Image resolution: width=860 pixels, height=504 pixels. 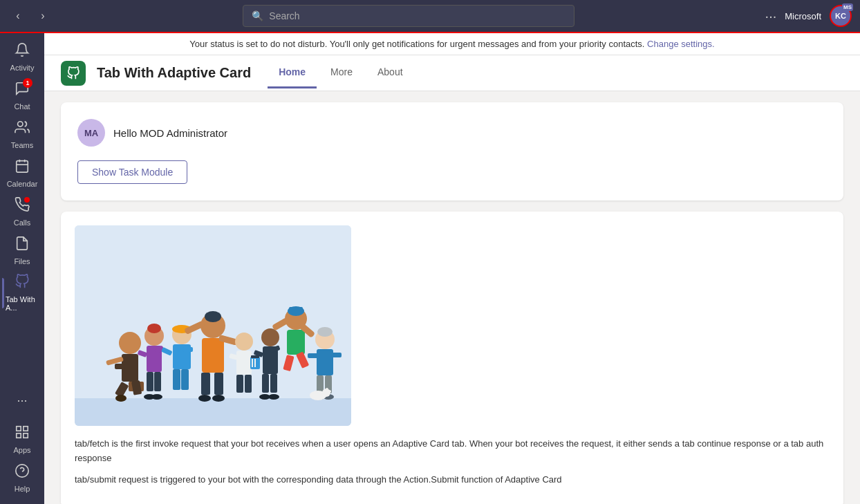 What do you see at coordinates (133, 172) in the screenshot?
I see `show-task-module-button: Show Task Module` at bounding box center [133, 172].